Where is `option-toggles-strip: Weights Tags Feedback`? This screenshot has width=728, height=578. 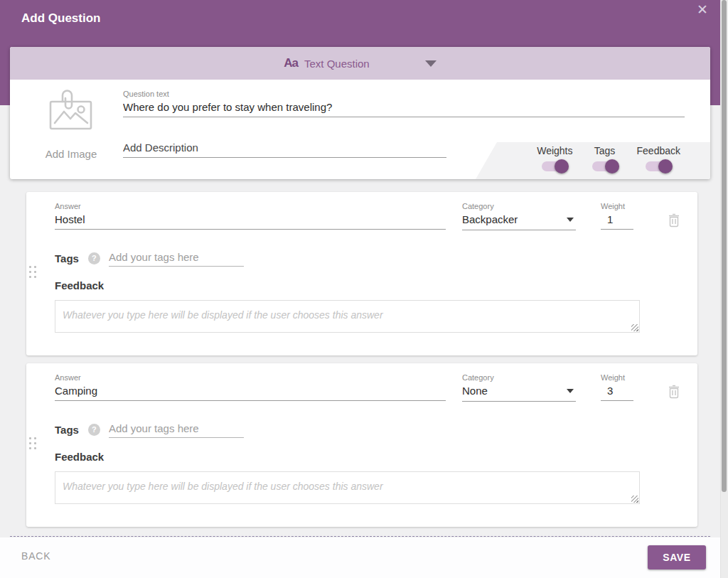
option-toggles-strip: Weights Tags Feedback is located at coordinates (593, 161).